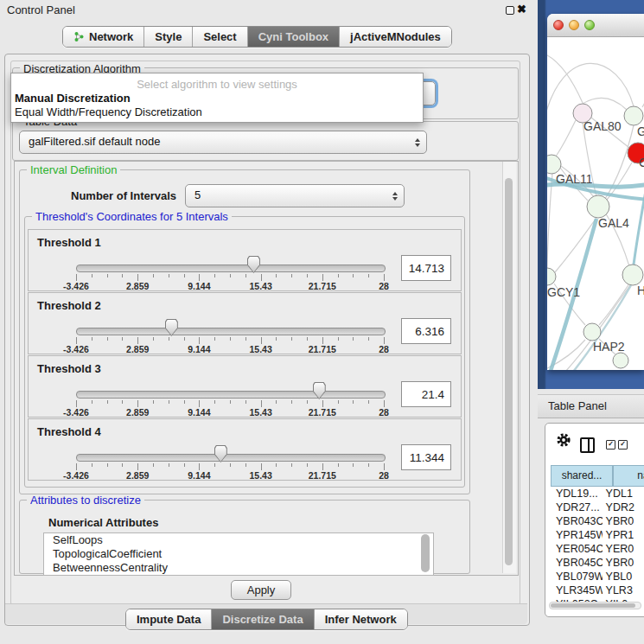 The width and height of the screenshot is (644, 644). Describe the element at coordinates (577, 577) in the screenshot. I see `cell-shared-name: YBL079W` at that location.